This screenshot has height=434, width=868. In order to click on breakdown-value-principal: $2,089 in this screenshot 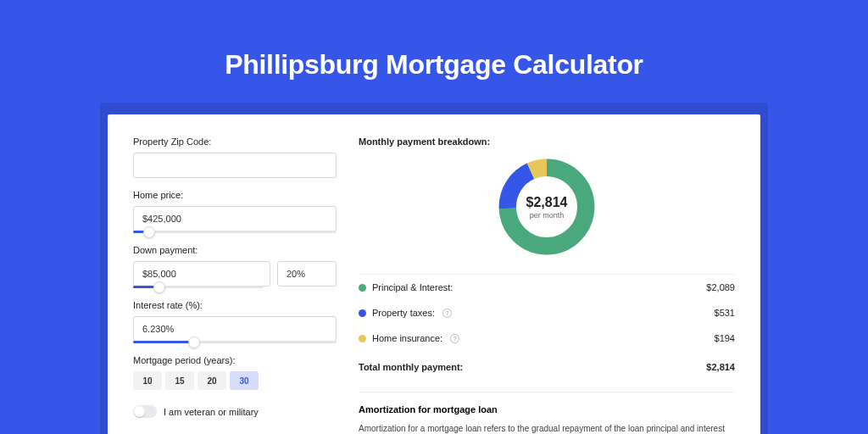, I will do `click(721, 287)`.